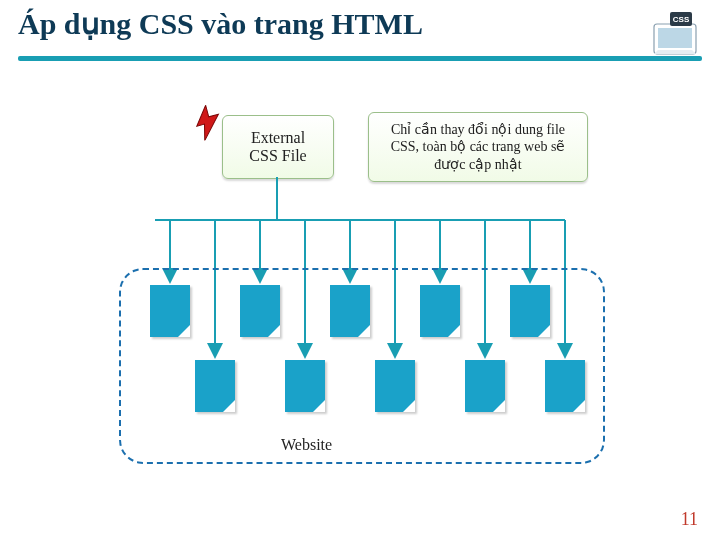 This screenshot has width=720, height=540. Describe the element at coordinates (278, 147) in the screenshot. I see `external-css-box: External CSS File` at that location.